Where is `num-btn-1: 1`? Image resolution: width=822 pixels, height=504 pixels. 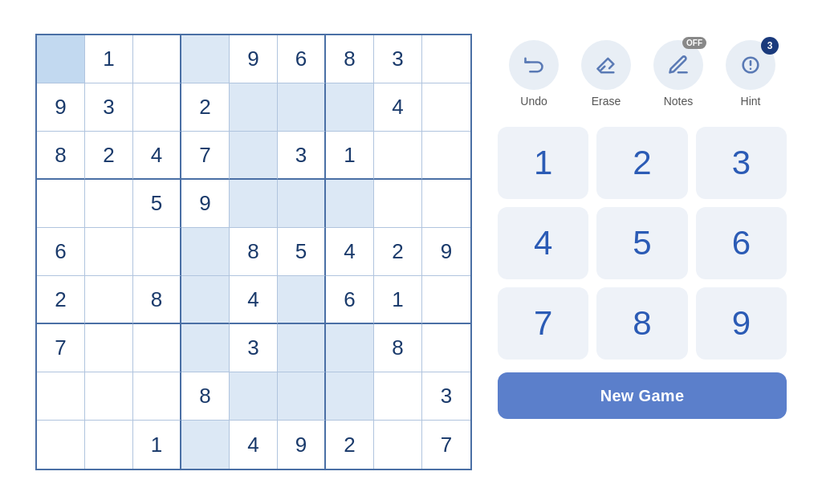 num-btn-1: 1 is located at coordinates (543, 163).